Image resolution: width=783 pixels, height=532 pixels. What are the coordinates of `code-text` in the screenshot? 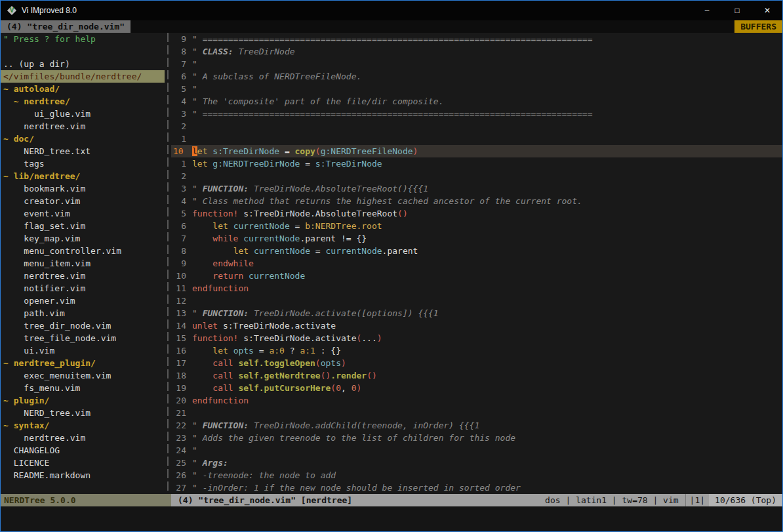 It's located at (487, 300).